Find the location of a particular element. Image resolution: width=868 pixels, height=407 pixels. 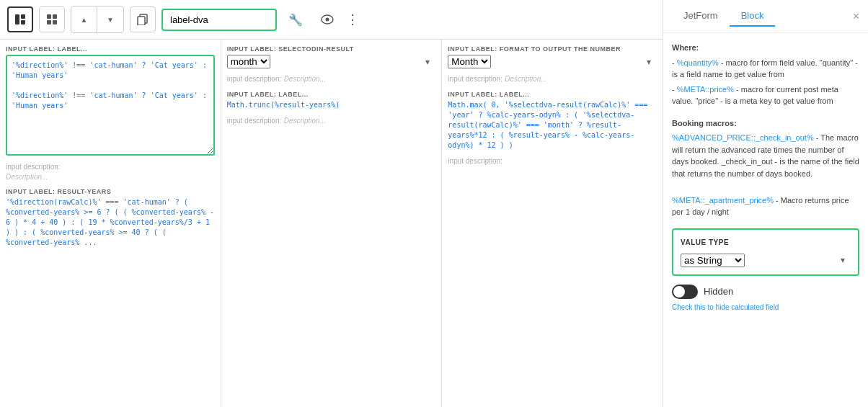

hidden-toggle-btn is located at coordinates (685, 292).